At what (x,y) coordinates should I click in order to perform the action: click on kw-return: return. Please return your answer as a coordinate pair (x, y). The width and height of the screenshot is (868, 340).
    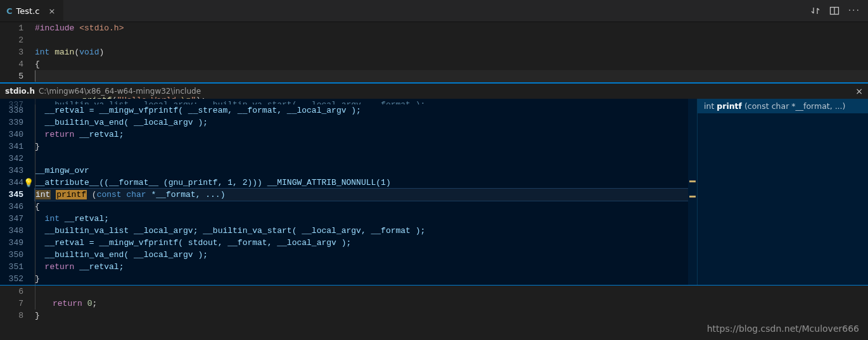
    Looking at the image, I should click on (67, 304).